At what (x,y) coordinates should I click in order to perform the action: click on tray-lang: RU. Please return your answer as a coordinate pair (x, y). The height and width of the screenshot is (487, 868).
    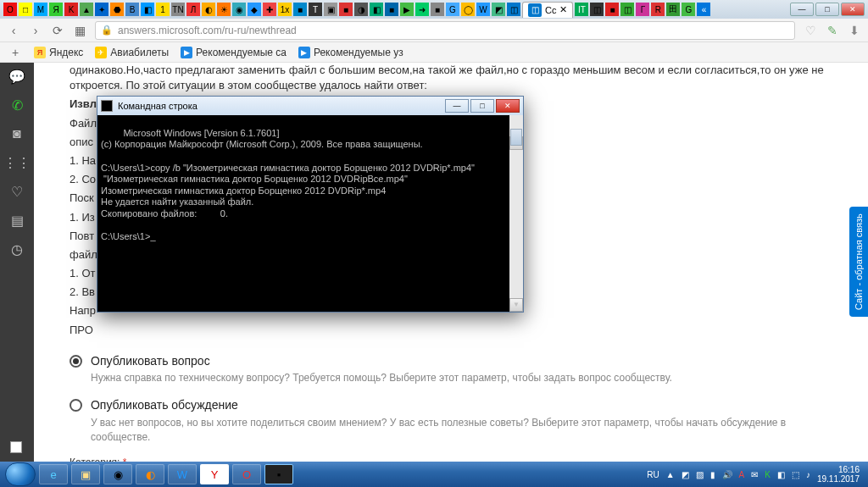
    Looking at the image, I should click on (653, 474).